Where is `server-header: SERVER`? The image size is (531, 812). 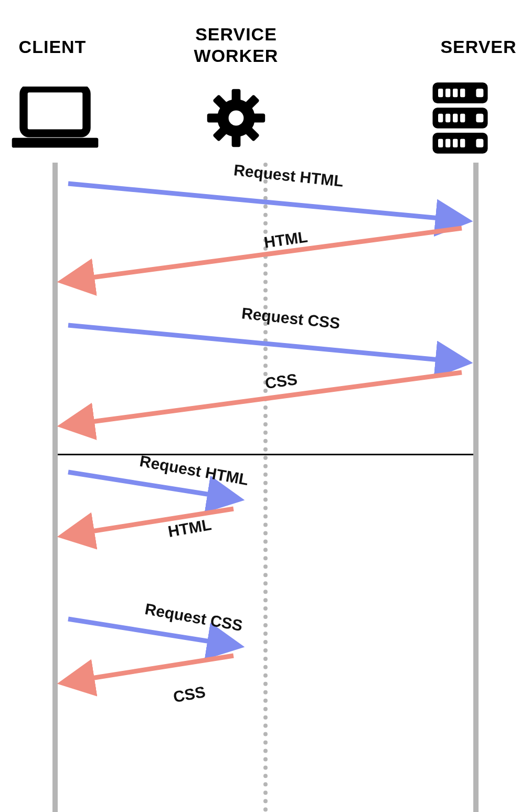 server-header: SERVER is located at coordinates (479, 47).